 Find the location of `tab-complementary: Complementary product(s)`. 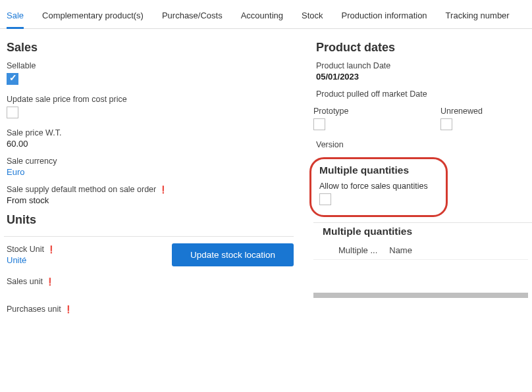

tab-complementary: Complementary product(s) is located at coordinates (93, 18).